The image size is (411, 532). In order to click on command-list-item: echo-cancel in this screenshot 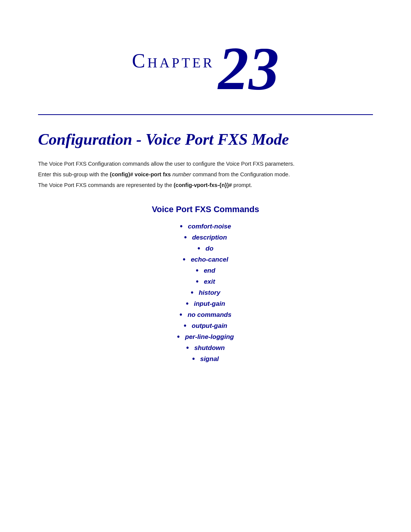, I will do `click(206, 260)`.